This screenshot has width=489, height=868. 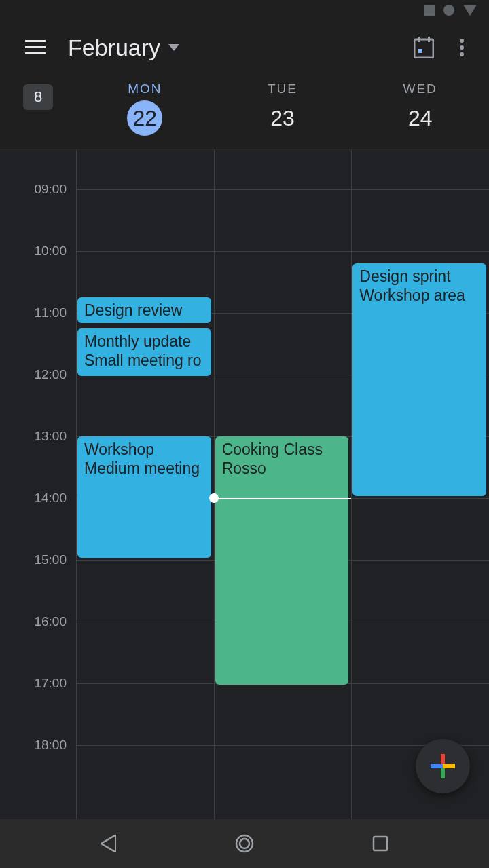 I want to click on hour-label: 16:00, so click(x=50, y=622).